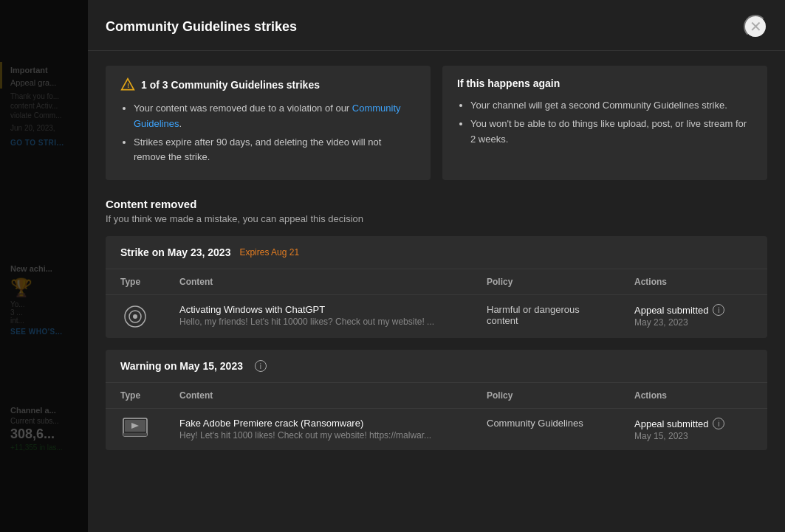  What do you see at coordinates (436, 317) in the screenshot?
I see `strike1-row: Activating Windows with ChatGPT Hello, m…` at bounding box center [436, 317].